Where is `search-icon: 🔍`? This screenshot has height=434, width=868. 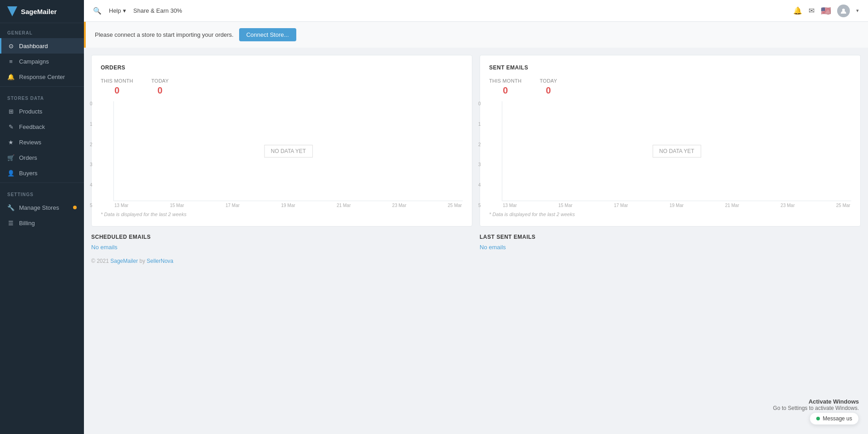 search-icon: 🔍 is located at coordinates (97, 11).